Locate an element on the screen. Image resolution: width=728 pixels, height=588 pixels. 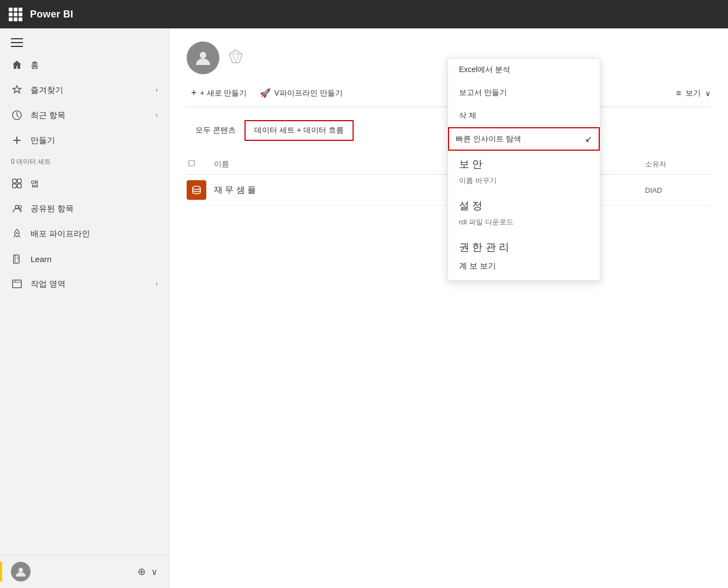
sidebar-item-recent: 최근 항목 › is located at coordinates (84, 115).